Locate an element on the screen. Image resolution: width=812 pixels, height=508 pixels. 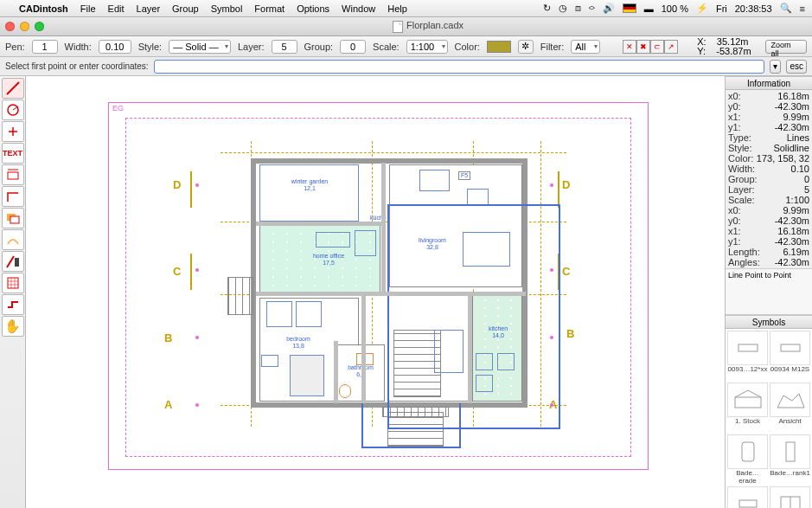
menu-group: Group is located at coordinates (185, 9).